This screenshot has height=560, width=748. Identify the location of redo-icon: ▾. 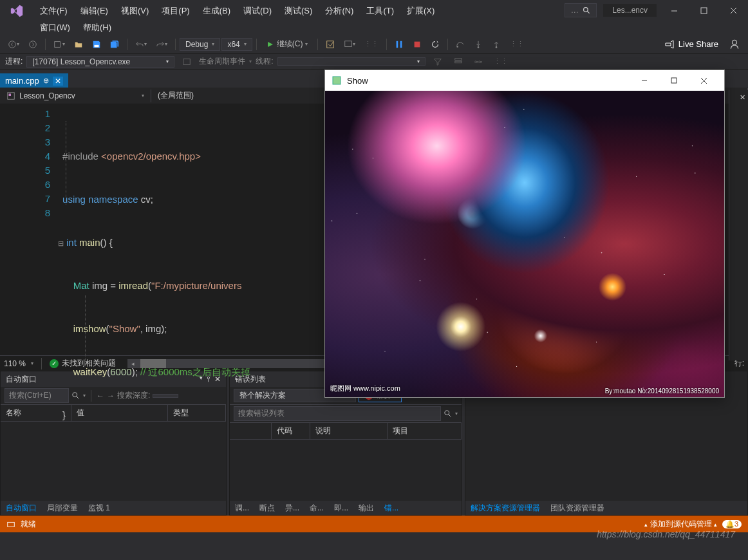
(162, 44).